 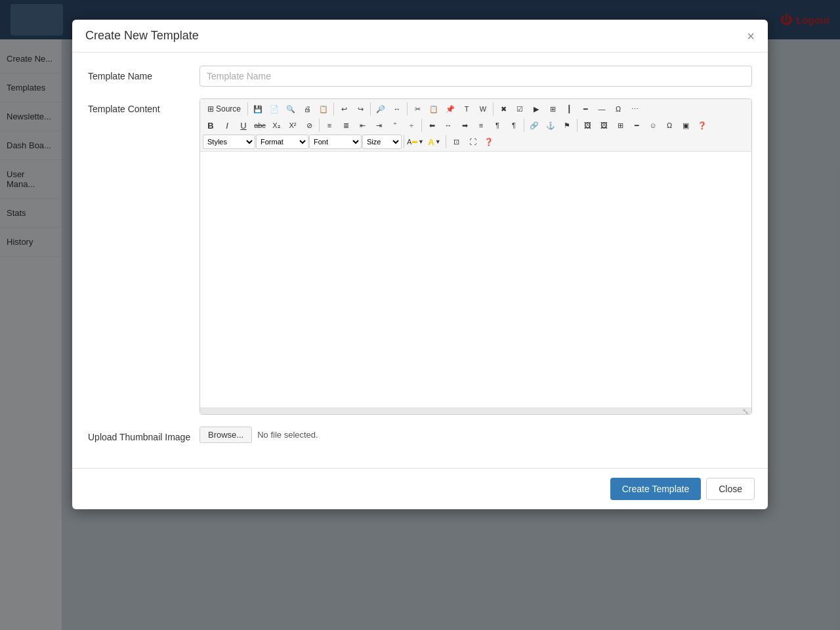 I want to click on text-direction-ltr-button: ¶, so click(x=497, y=125).